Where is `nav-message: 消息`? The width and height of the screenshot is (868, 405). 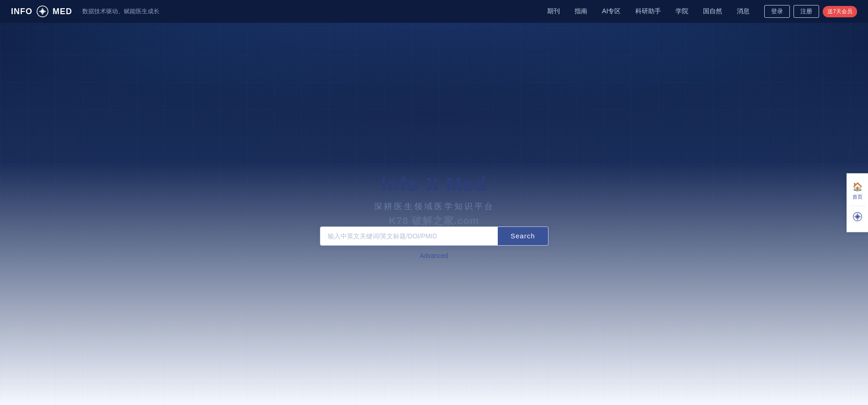 nav-message: 消息 is located at coordinates (743, 11).